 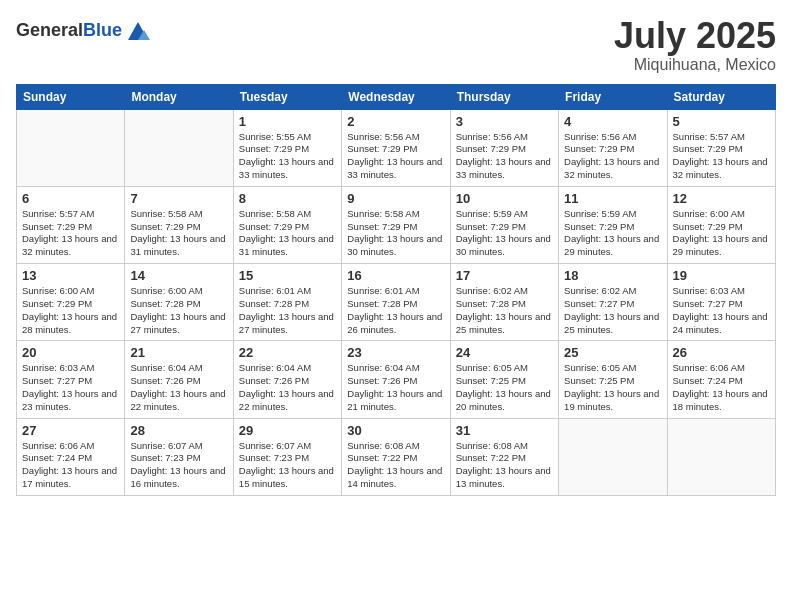 What do you see at coordinates (178, 276) in the screenshot?
I see `day-number: 14` at bounding box center [178, 276].